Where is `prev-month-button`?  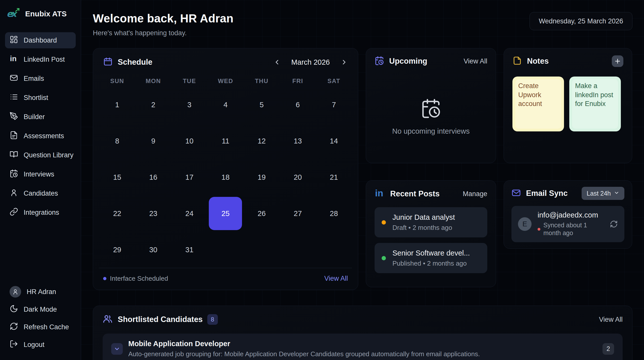
prev-month-button is located at coordinates (277, 62).